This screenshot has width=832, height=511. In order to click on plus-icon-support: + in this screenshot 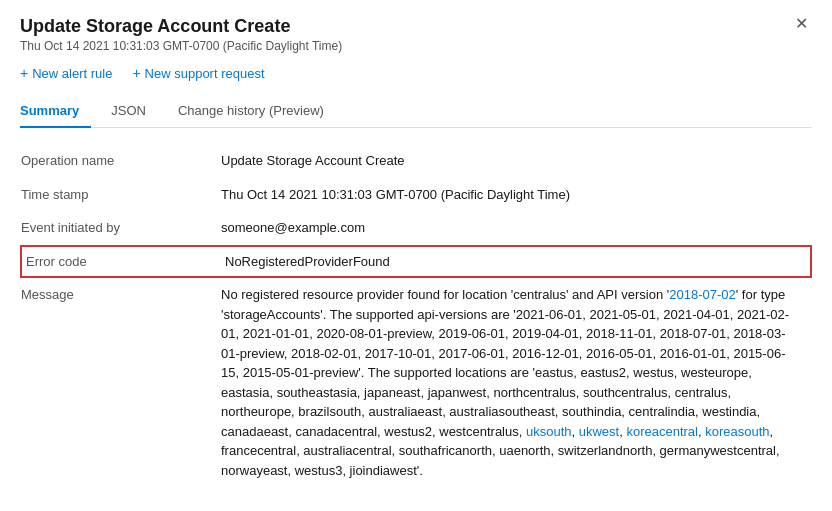, I will do `click(136, 73)`.